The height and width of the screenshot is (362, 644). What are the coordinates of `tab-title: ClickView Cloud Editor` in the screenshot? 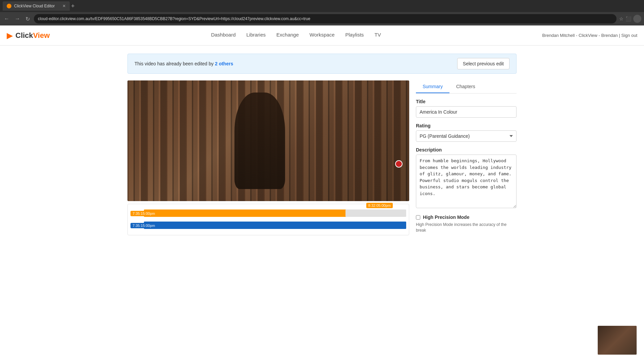 It's located at (34, 6).